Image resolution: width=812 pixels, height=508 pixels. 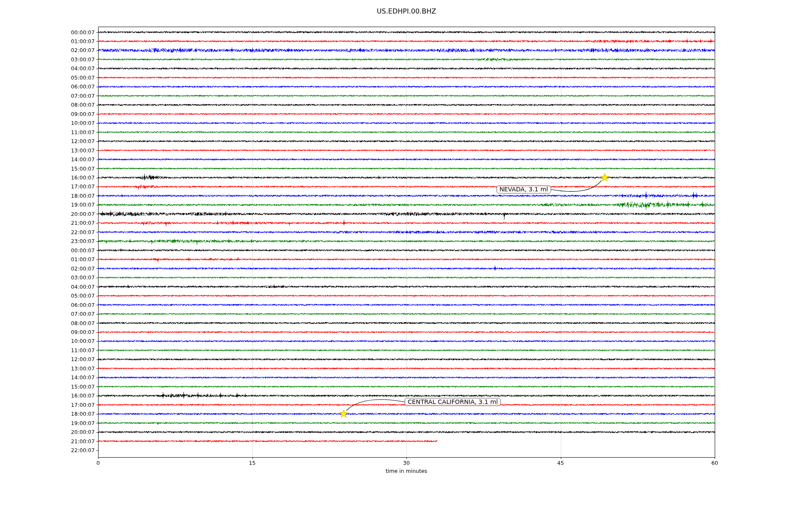 What do you see at coordinates (715, 463) in the screenshot?
I see `x-tick-label: 60` at bounding box center [715, 463].